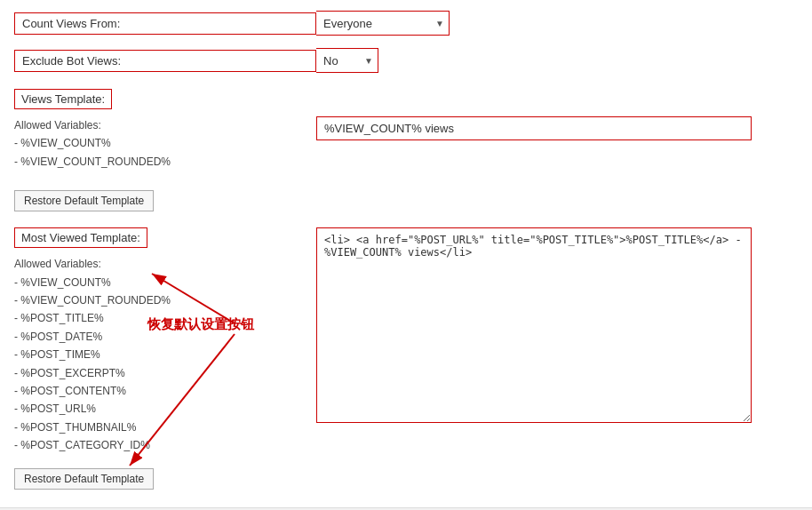 The width and height of the screenshot is (812, 510). I want to click on count-views-select-wrapper: Everyone Logged-in Users Guests ▼, so click(383, 23).